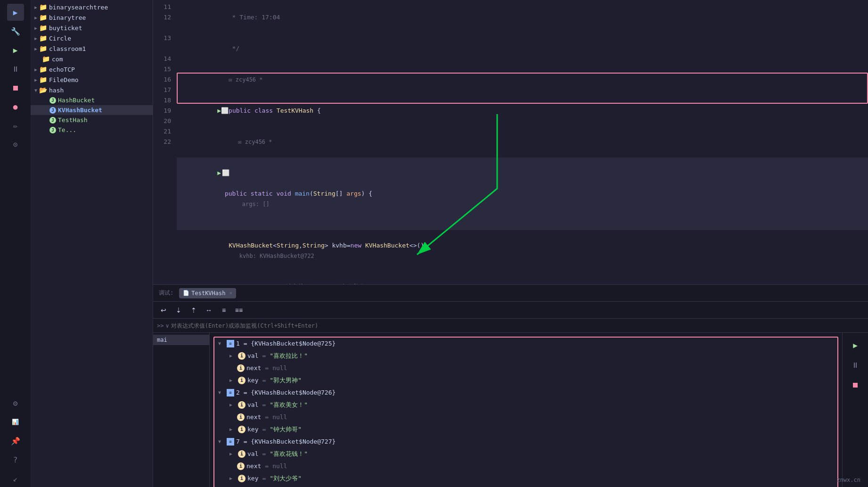  What do you see at coordinates (16, 441) in the screenshot?
I see `pin-icon: 📌` at bounding box center [16, 441].